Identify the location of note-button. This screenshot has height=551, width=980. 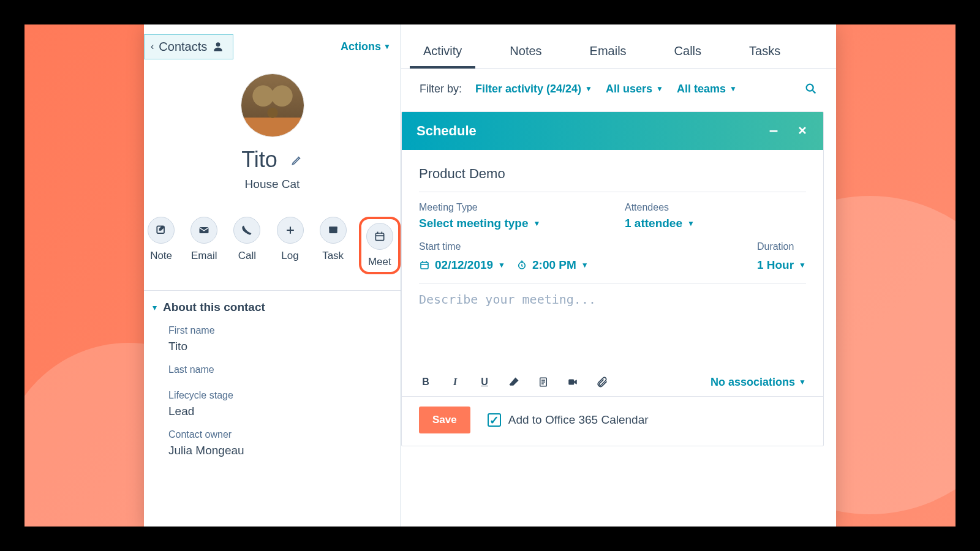
(161, 230).